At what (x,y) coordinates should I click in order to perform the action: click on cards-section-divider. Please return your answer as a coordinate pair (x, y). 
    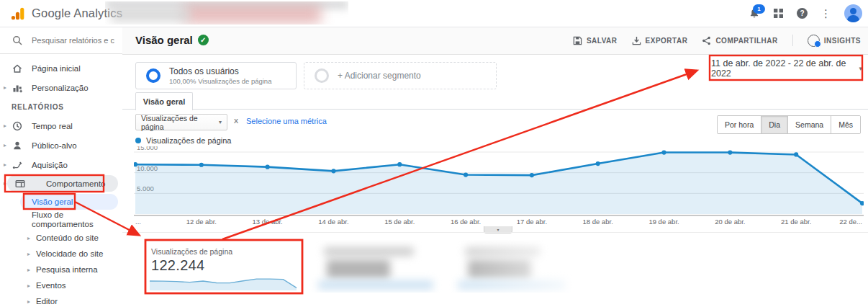
    Looking at the image, I should click on (495, 232).